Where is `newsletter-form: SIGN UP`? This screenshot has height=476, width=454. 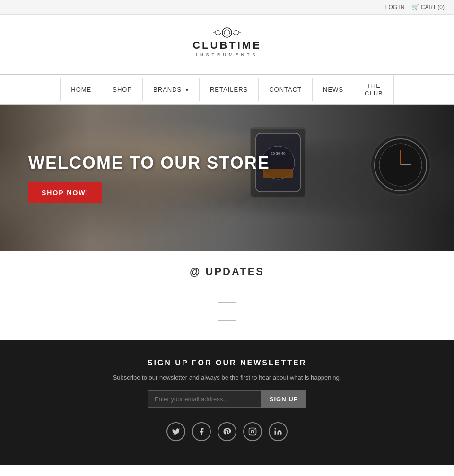 newsletter-form: SIGN UP is located at coordinates (227, 399).